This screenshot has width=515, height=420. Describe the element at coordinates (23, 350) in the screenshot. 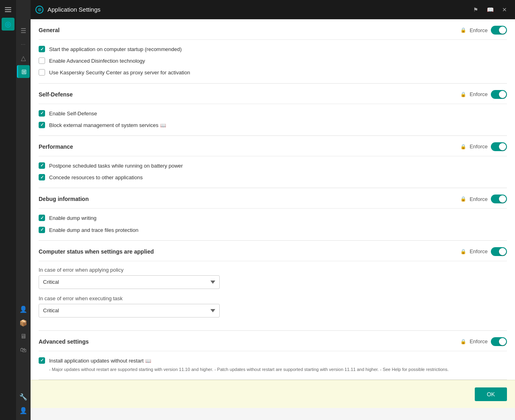

I see `nav-bag-icon: 🛍` at that location.